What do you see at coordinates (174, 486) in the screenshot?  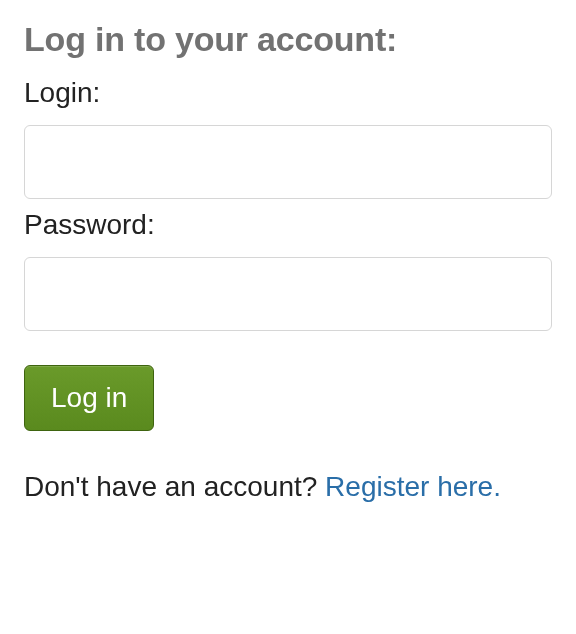 I see `signup-text: Don't have an account?` at bounding box center [174, 486].